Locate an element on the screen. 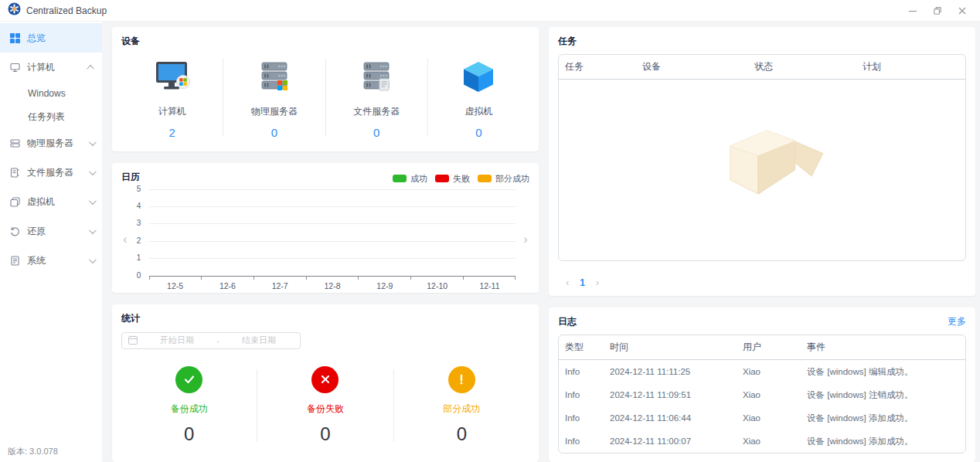 The width and height of the screenshot is (980, 462). sidebar: 总览 计算机 Windows 任务列表 物理服务器 文件服务器 is located at coordinates (51, 242).